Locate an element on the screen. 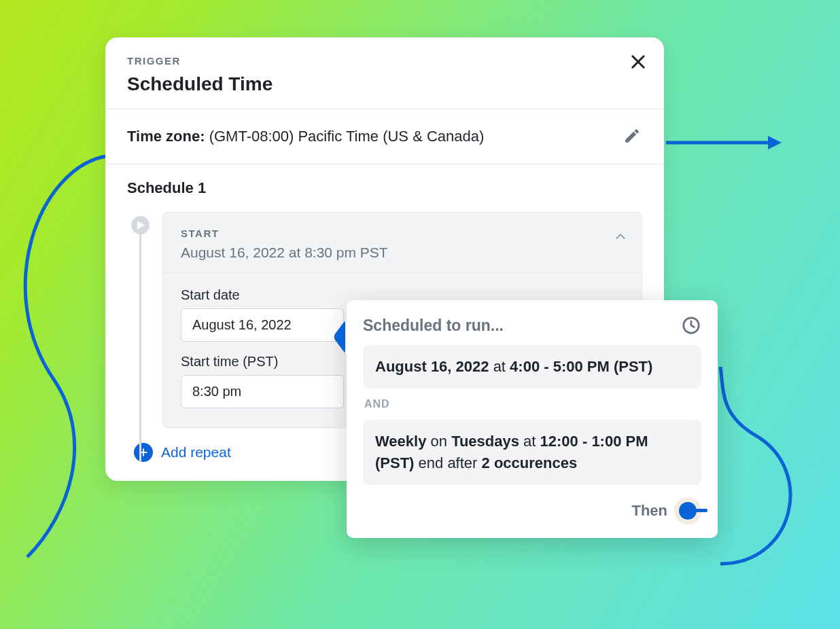  rule2-end: end after is located at coordinates (447, 463).